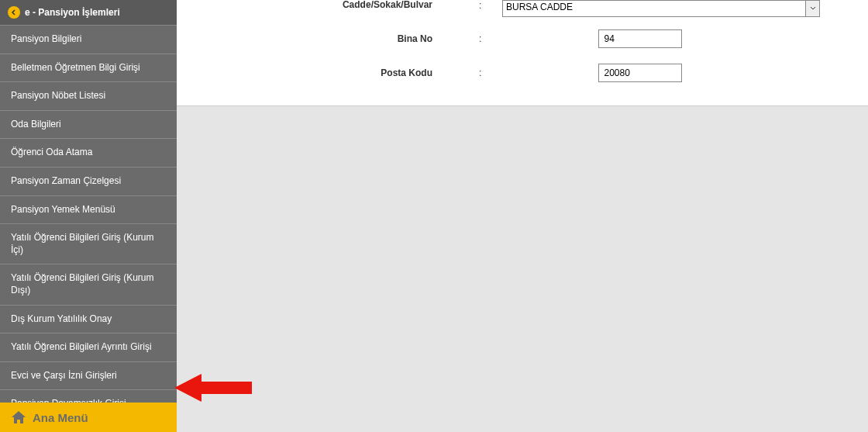 This screenshot has height=432, width=868. Describe the element at coordinates (88, 417) in the screenshot. I see `home-button: Ana Menü` at that location.